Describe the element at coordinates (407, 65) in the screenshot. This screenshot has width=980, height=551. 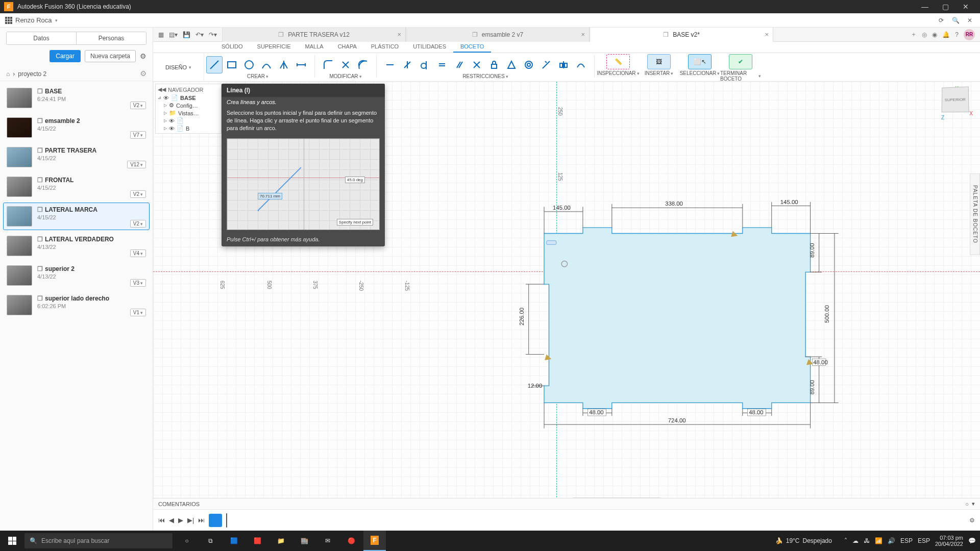
I see `constraint-vertical` at that location.